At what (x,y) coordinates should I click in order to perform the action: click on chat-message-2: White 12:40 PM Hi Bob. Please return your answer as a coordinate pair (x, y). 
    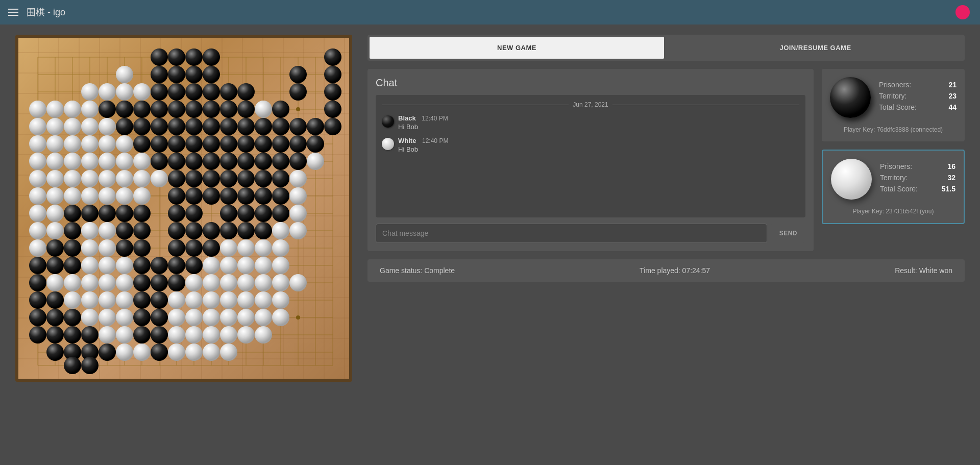
    Looking at the image, I should click on (591, 145).